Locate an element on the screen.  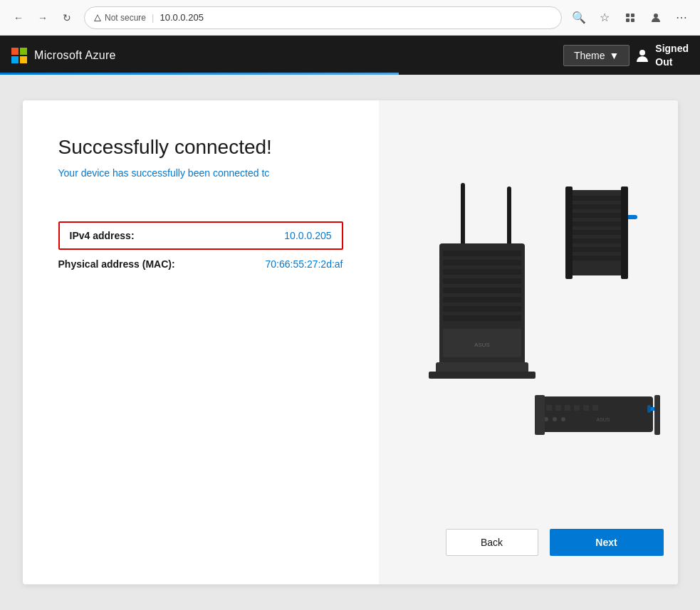
card-buttons: Back Next is located at coordinates (528, 539).